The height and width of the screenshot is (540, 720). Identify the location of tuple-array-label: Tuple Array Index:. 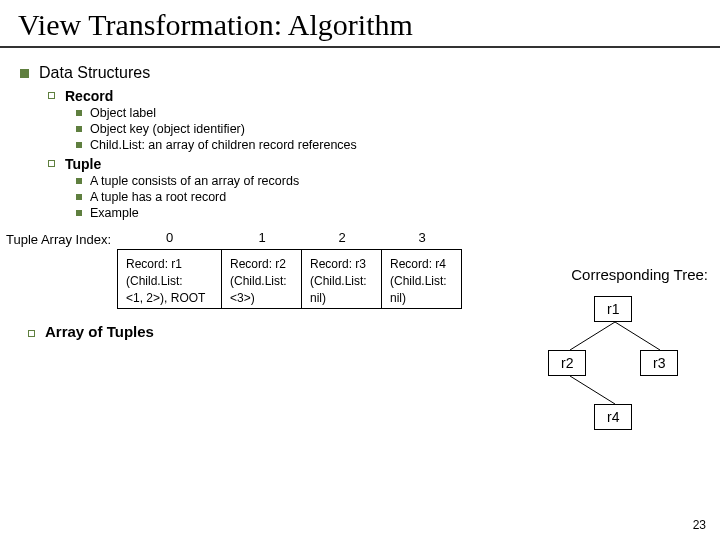
(62, 238).